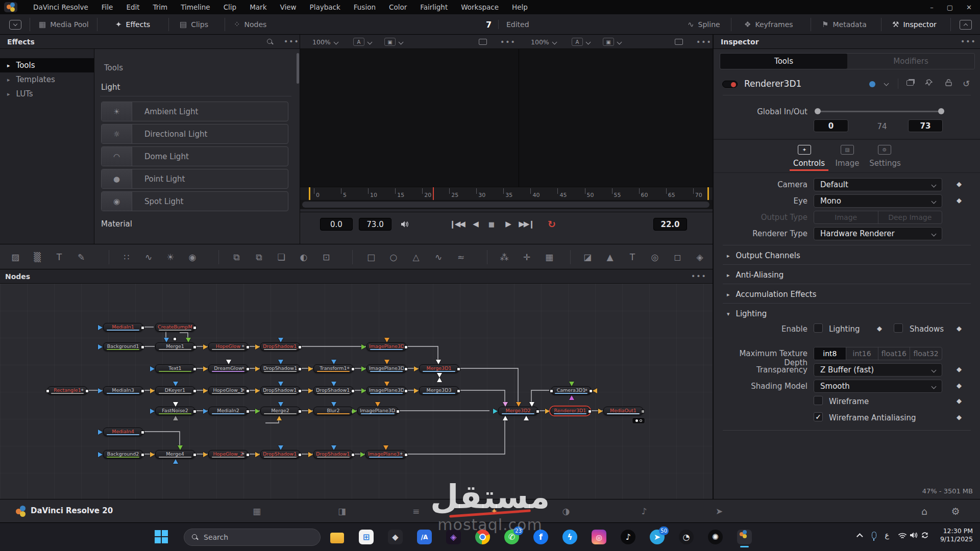  What do you see at coordinates (160, 7) in the screenshot?
I see `menu-item: Trim` at bounding box center [160, 7].